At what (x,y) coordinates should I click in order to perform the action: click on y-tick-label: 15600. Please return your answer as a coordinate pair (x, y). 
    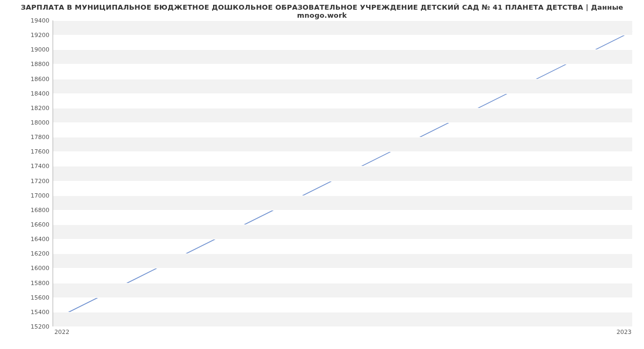
    Looking at the image, I should click on (33, 297).